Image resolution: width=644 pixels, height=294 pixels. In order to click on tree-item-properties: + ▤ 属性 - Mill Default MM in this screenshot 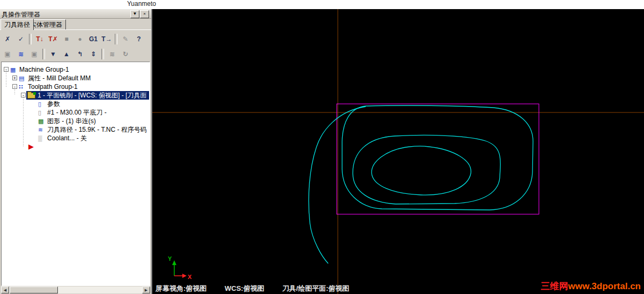, I will do `click(76, 78)`.